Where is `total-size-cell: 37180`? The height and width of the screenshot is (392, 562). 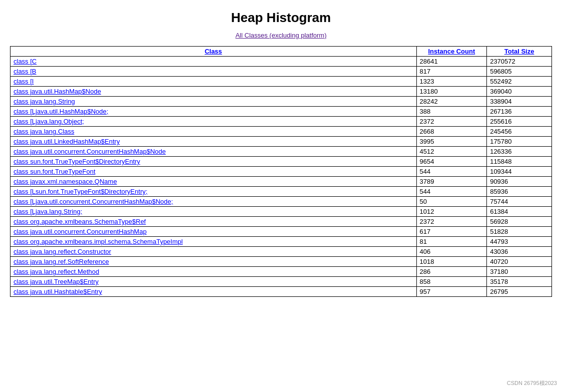 total-size-cell: 37180 is located at coordinates (519, 272).